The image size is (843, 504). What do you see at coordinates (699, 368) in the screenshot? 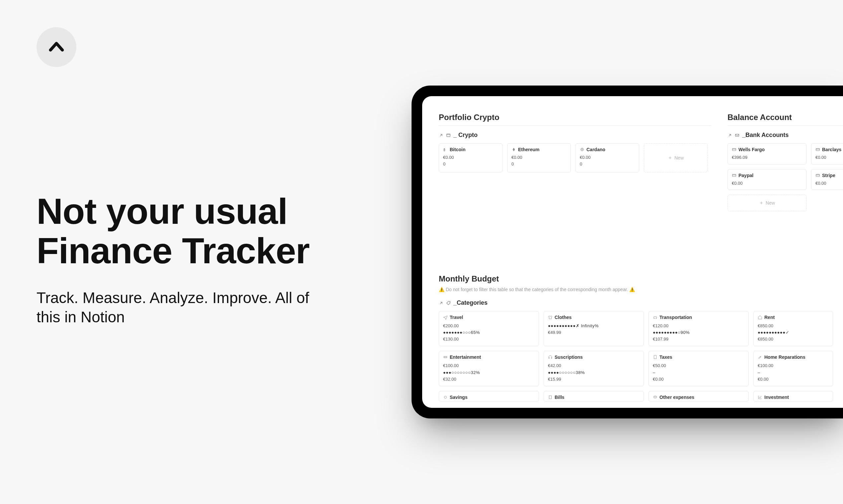
I see `category-card: Taxes €50.00 – €0.00` at bounding box center [699, 368].